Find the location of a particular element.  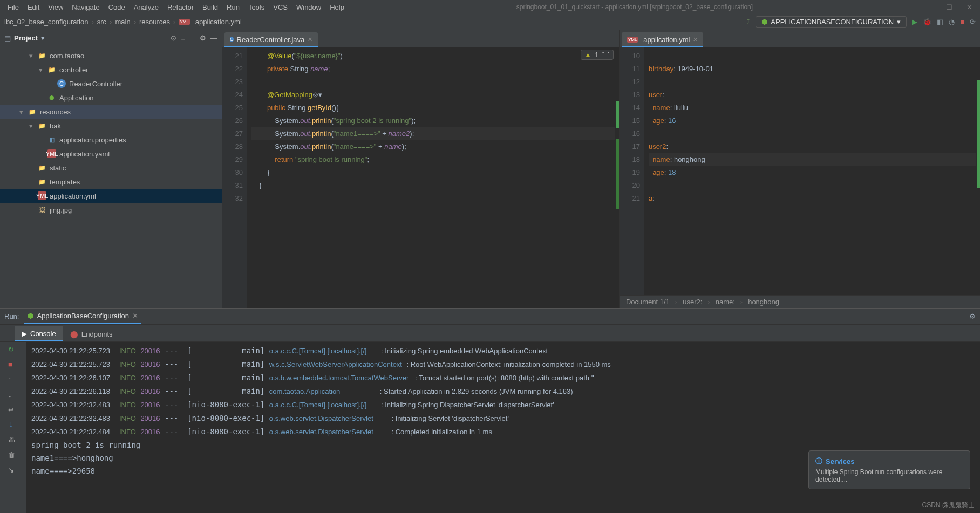

menu-tools: Tools is located at coordinates (256, 8).